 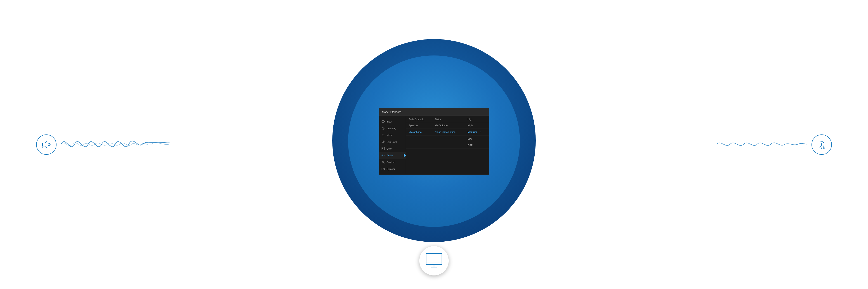 What do you see at coordinates (383, 121) in the screenshot?
I see `input-icon` at bounding box center [383, 121].